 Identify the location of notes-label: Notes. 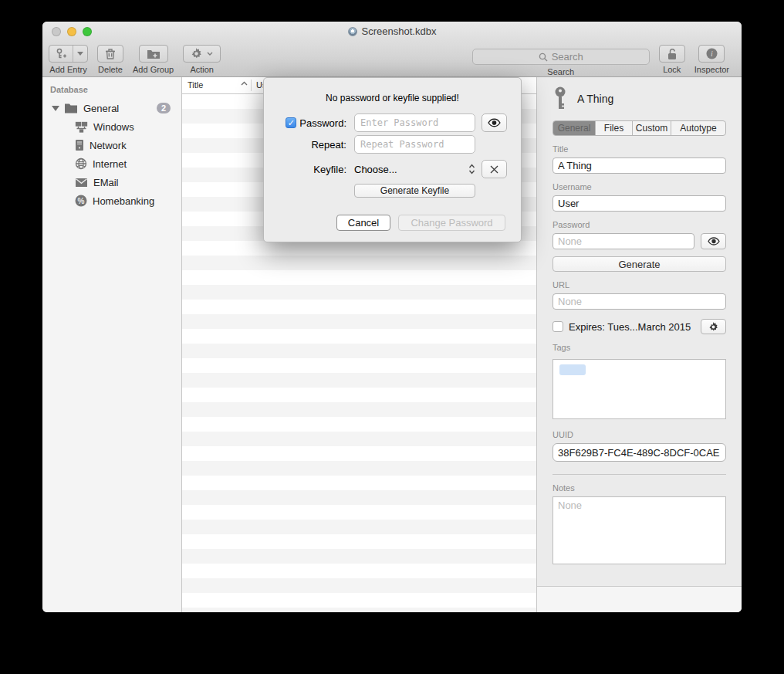
(639, 488).